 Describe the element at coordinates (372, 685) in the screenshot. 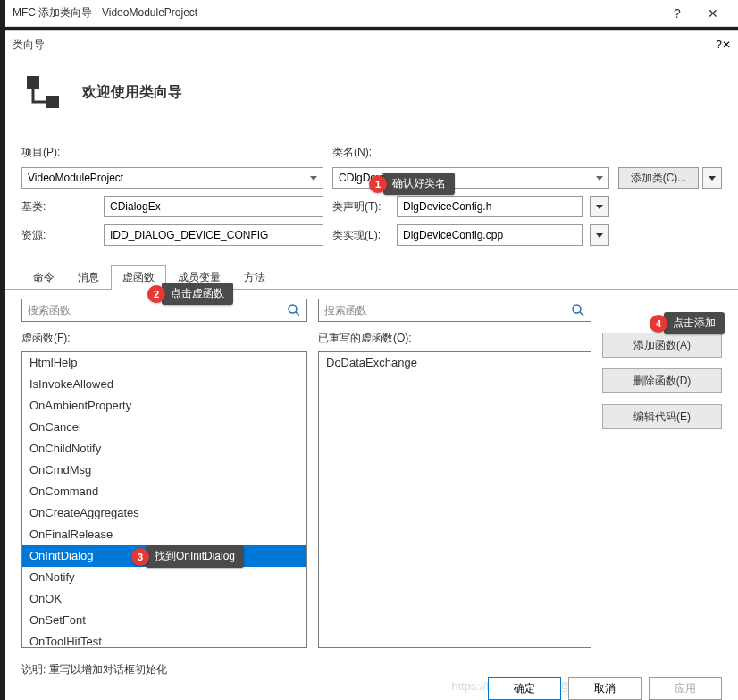

I see `footer: 确定 取消 应用` at that location.